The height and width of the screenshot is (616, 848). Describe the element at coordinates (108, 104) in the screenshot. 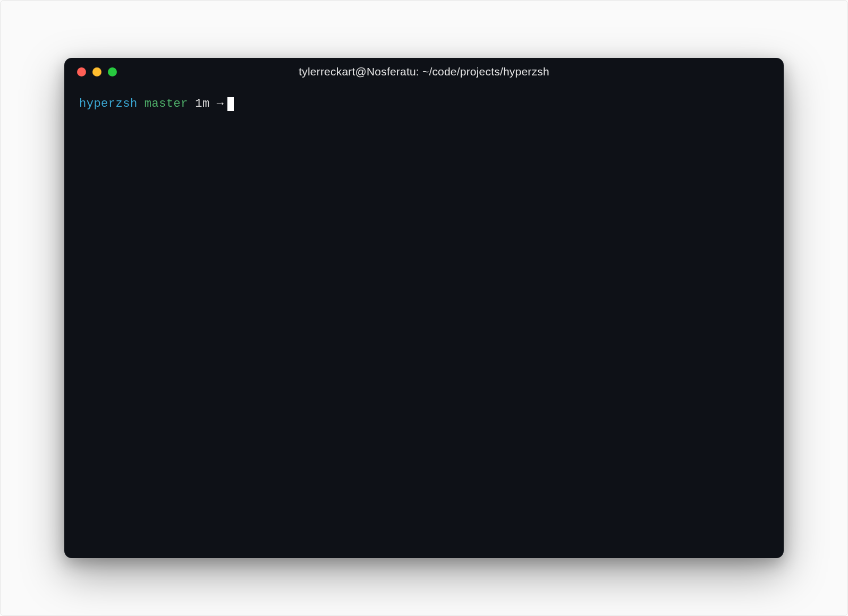

I see `prompt-directory: hyperzsh` at that location.